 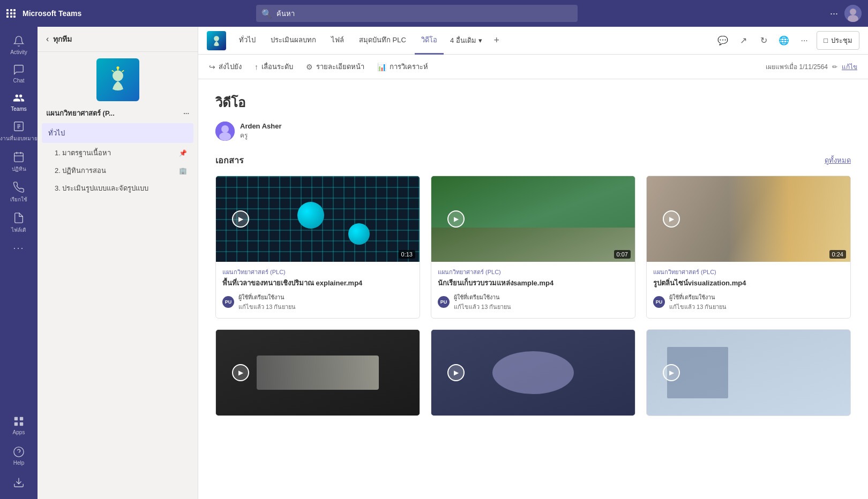 What do you see at coordinates (19, 193) in the screenshot?
I see `sidebar-item-calls: เรียกใช้` at bounding box center [19, 193].